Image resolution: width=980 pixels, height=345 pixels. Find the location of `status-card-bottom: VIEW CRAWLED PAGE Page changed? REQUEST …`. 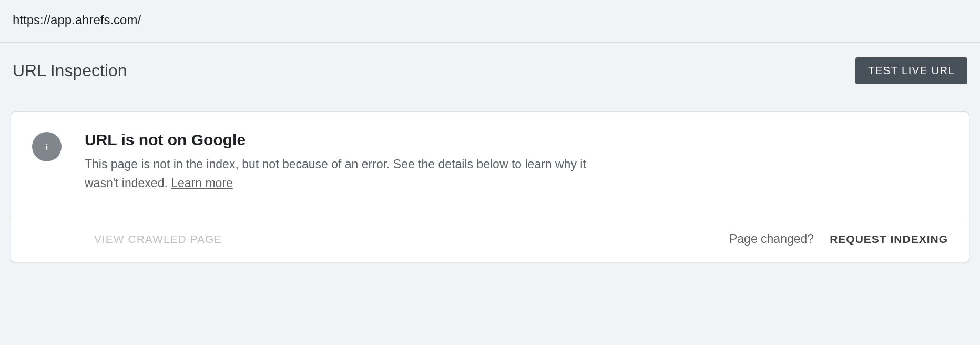

status-card-bottom: VIEW CRAWLED PAGE Page changed? REQUEST … is located at coordinates (490, 239).